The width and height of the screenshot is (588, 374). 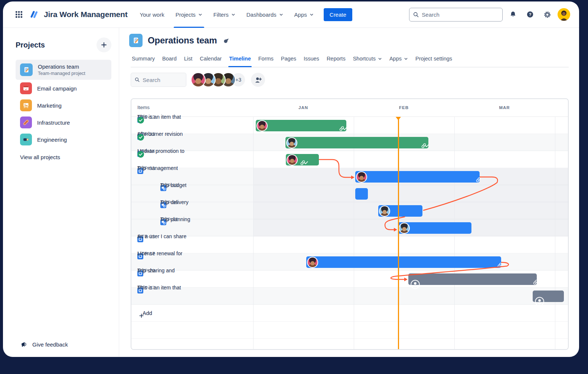 What do you see at coordinates (227, 15) in the screenshot?
I see `primary-nav: Your workProjectsFiltersDashboardsApps` at bounding box center [227, 15].